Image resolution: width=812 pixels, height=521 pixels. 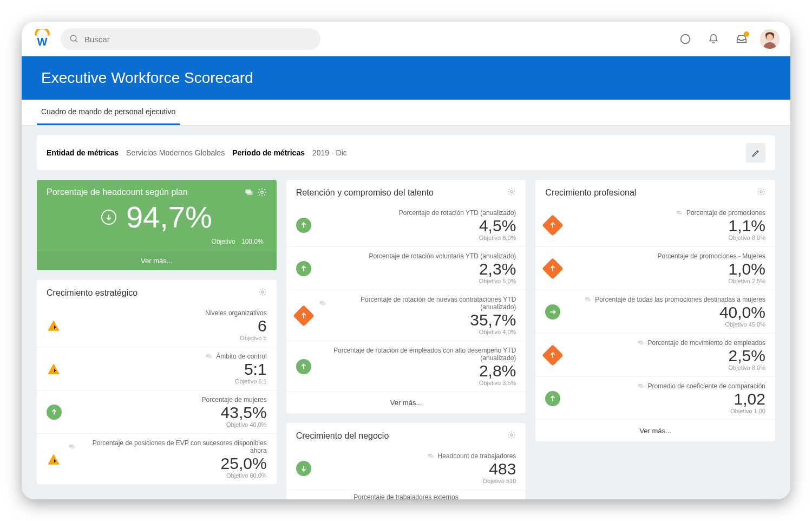 I want to click on metric-row: Porcentaje de mujeres43,5%Objetivo 40,0%, so click(x=157, y=412).